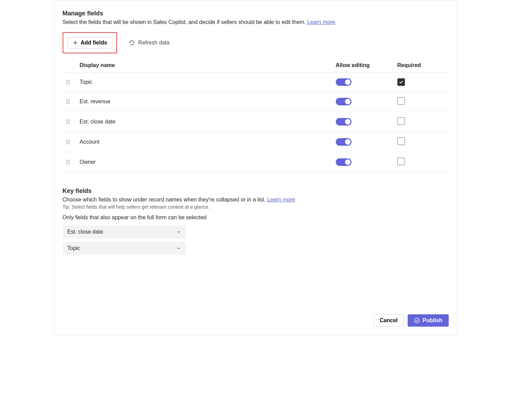 The width and height of the screenshot is (511, 420). What do you see at coordinates (256, 200) in the screenshot?
I see `key-fields-desc: Choose which fields to show under record…` at bounding box center [256, 200].